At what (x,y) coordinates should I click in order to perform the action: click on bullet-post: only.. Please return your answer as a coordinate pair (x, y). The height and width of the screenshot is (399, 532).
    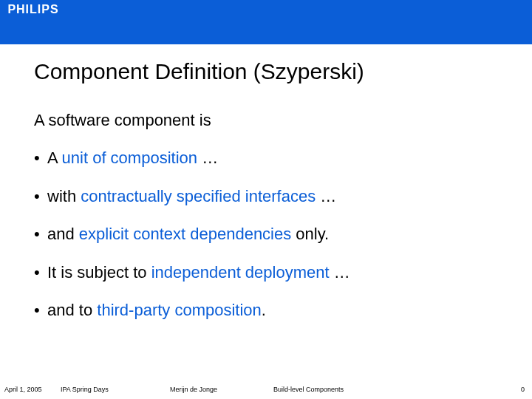
    Looking at the image, I should click on (310, 233).